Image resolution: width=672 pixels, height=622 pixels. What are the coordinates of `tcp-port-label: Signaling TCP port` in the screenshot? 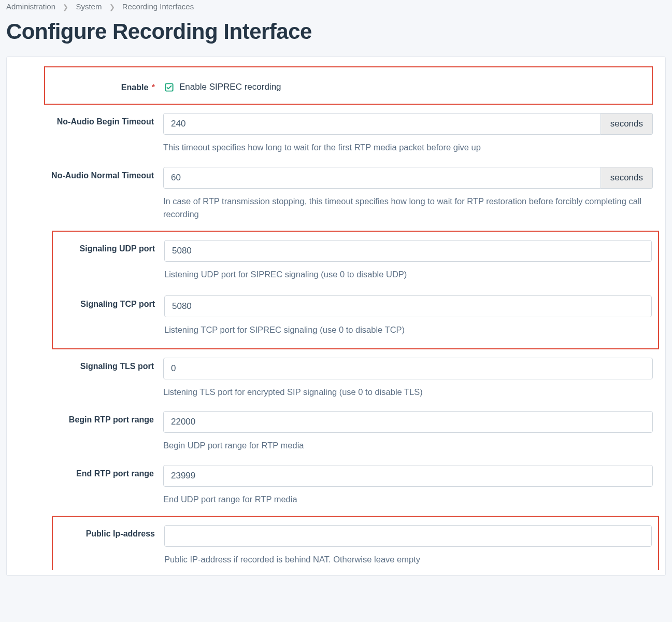 It's located at (109, 302).